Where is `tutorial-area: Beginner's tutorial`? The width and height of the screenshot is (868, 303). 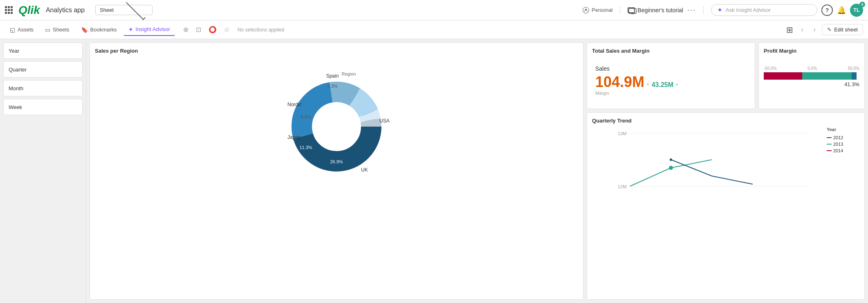 tutorial-area: Beginner's tutorial is located at coordinates (655, 10).